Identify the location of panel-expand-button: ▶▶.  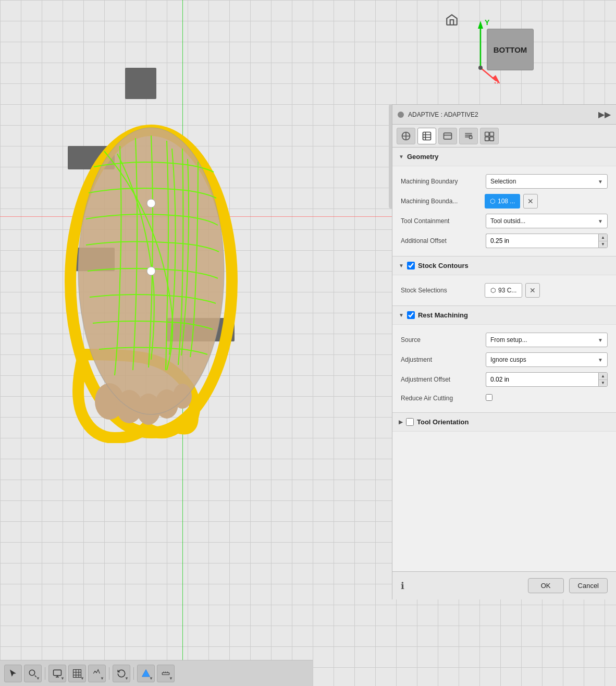
(605, 115).